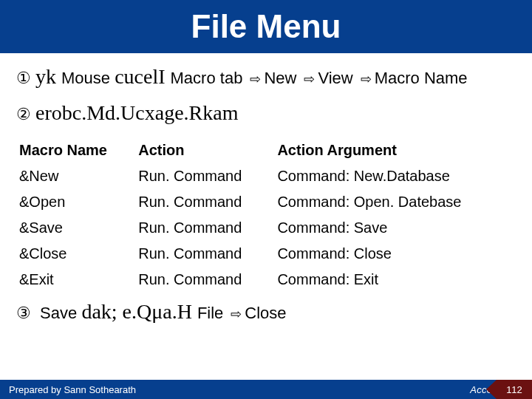  What do you see at coordinates (395, 279) in the screenshot?
I see `cell: Command: Exit` at bounding box center [395, 279].